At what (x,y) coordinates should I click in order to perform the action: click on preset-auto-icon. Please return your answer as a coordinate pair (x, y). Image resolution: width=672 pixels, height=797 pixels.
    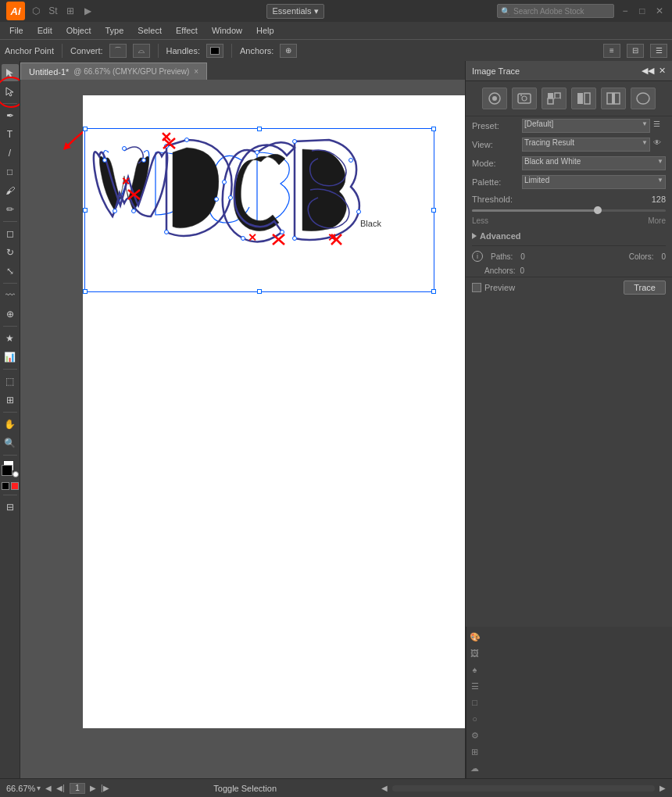
    Looking at the image, I should click on (495, 98).